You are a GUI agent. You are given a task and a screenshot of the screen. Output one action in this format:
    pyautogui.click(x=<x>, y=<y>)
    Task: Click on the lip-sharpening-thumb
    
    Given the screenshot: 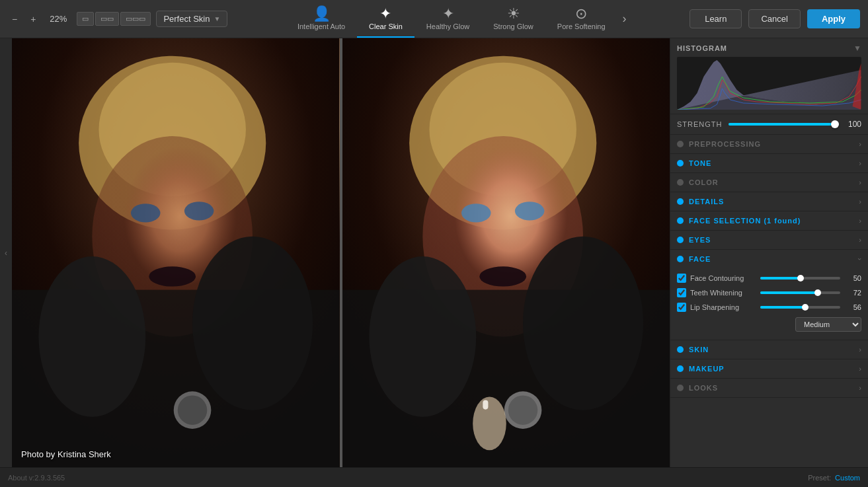 What is the action you would take?
    pyautogui.click(x=805, y=307)
    